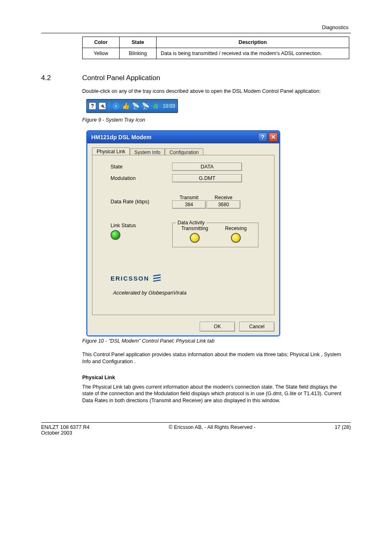 This screenshot has width=392, height=555. I want to click on section-title: Control Panel Application, so click(217, 78).